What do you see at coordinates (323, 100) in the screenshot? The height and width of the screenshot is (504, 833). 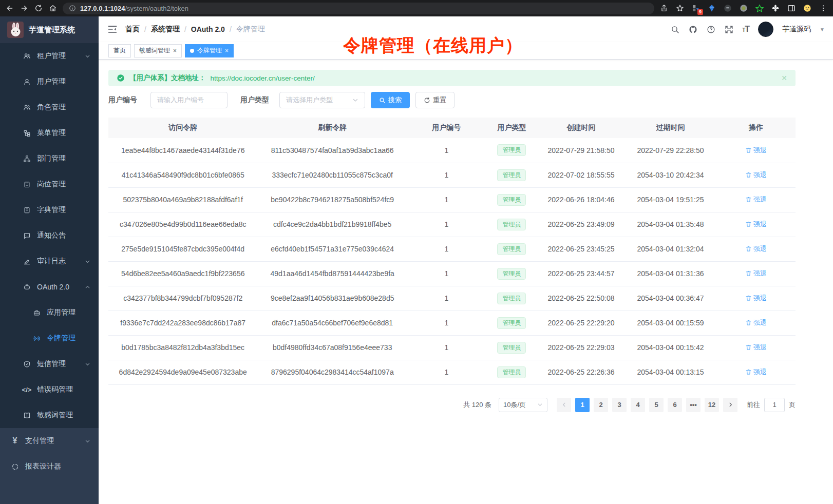 I see `user-type-select: 请选择用户类型` at bounding box center [323, 100].